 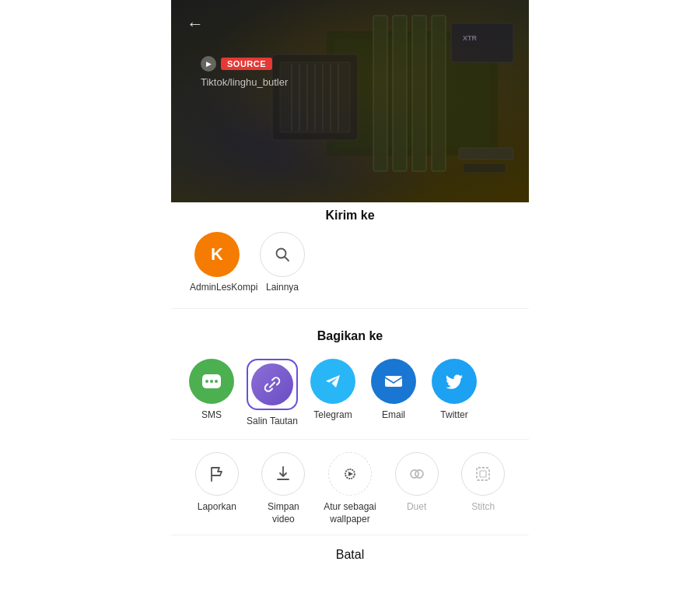 I want to click on action-wallpaper: Atur sebagaiwallpaper, so click(x=350, y=489).